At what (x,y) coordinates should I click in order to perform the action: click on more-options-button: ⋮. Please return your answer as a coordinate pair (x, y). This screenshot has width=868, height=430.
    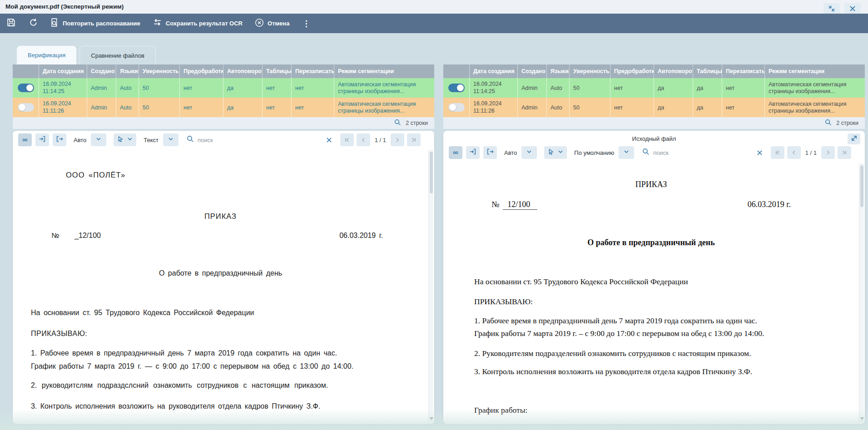
    Looking at the image, I should click on (306, 24).